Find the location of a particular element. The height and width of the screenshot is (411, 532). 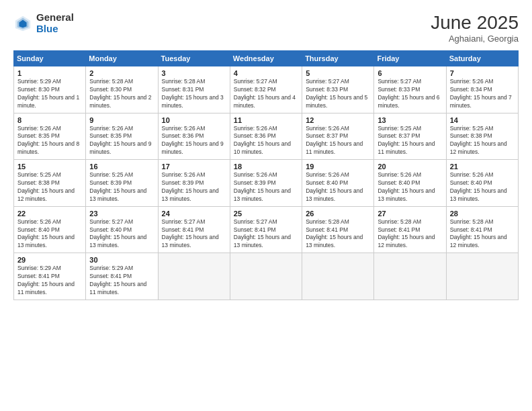

calendar-day-cell: 17Sunrise: 5:26 AMSunset: 8:39 PMDayligh… is located at coordinates (193, 183).